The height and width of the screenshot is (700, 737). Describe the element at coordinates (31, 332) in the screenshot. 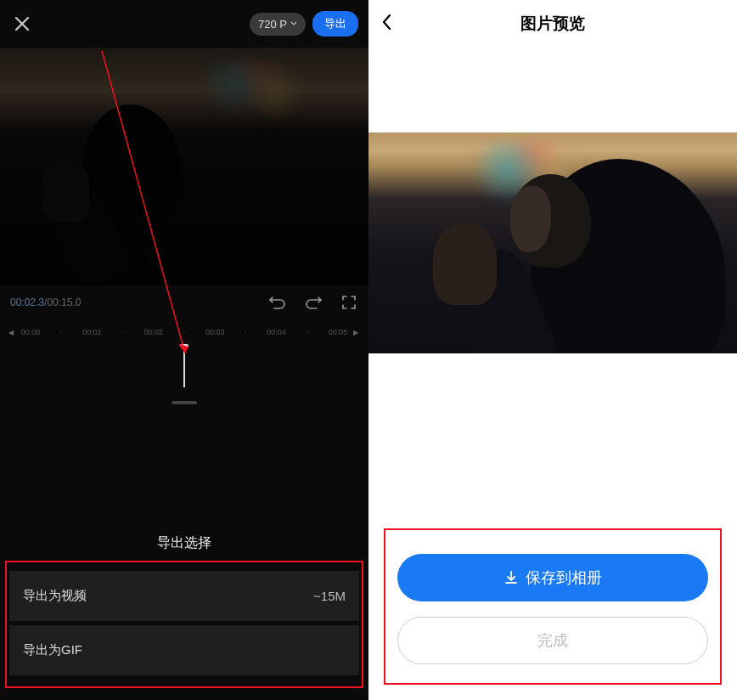

I see `ruler-tick: 00:00` at that location.